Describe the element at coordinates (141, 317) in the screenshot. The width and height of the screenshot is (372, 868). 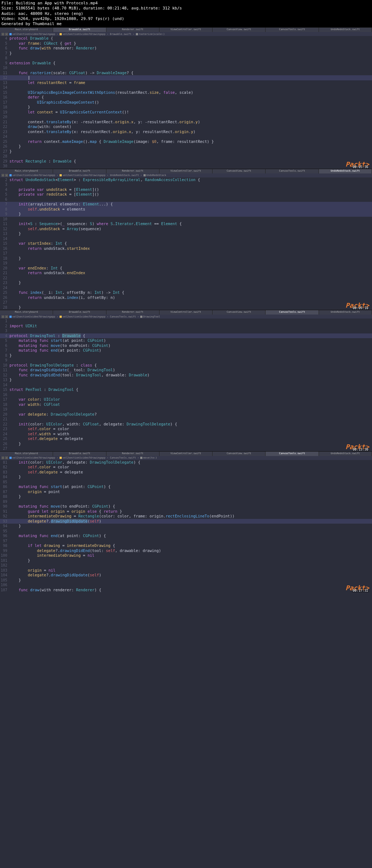
I see `protocol-icon` at that location.